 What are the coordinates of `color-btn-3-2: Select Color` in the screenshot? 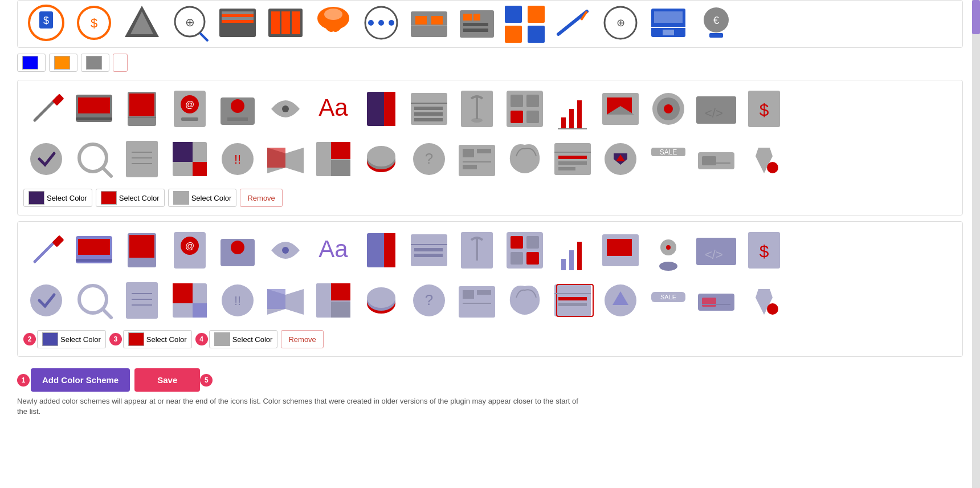 It's located at (157, 339).